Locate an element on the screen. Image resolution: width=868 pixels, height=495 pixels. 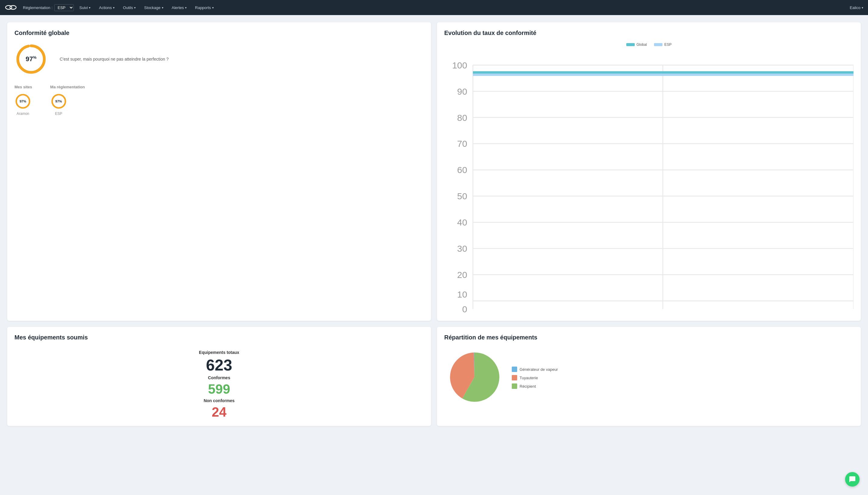
non-conformes-label: Non conformes is located at coordinates (219, 400).